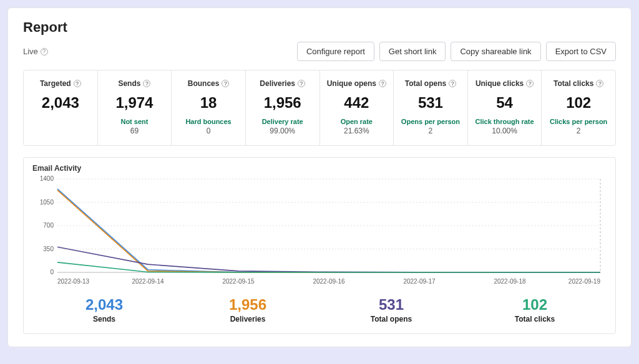 The width and height of the screenshot is (639, 364). What do you see at coordinates (505, 108) in the screenshot?
I see `metric-card: Unique clicks?54Click through rate10.00%` at bounding box center [505, 108].